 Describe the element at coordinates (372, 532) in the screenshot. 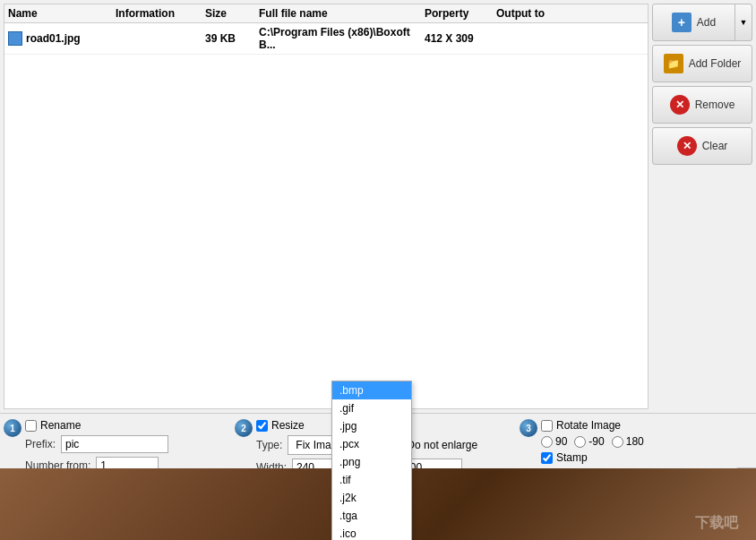

I see `format-option-ico: .ico` at that location.